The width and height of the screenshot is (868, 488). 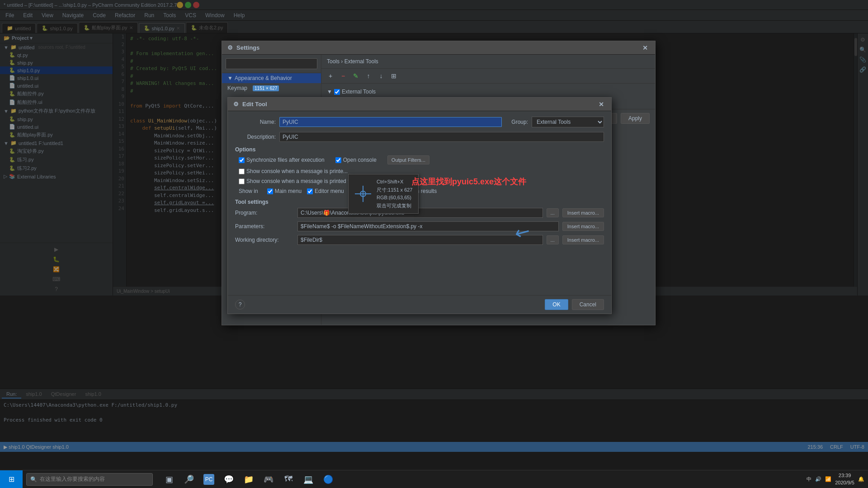 I want to click on show-in-row: Show in Main menu Editor menu Project vi…, so click(x=420, y=191).